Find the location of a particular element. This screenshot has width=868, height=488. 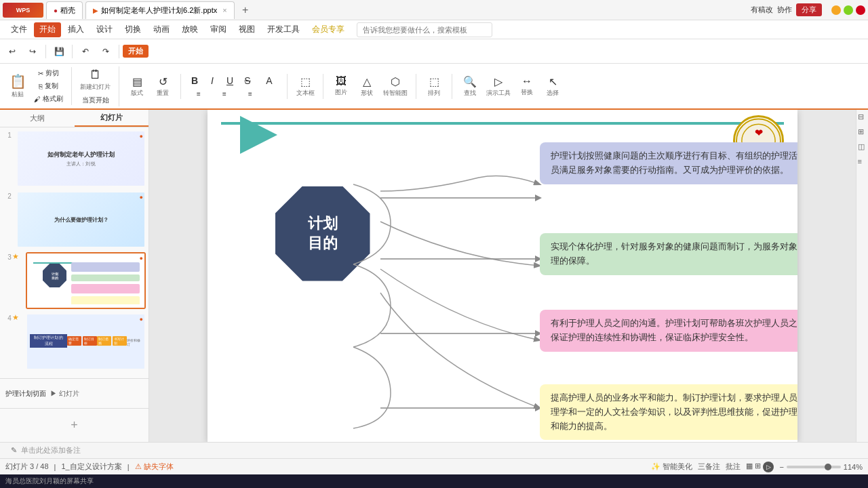

slide-panel-sub: ▶ 幻灯片 is located at coordinates (65, 394).